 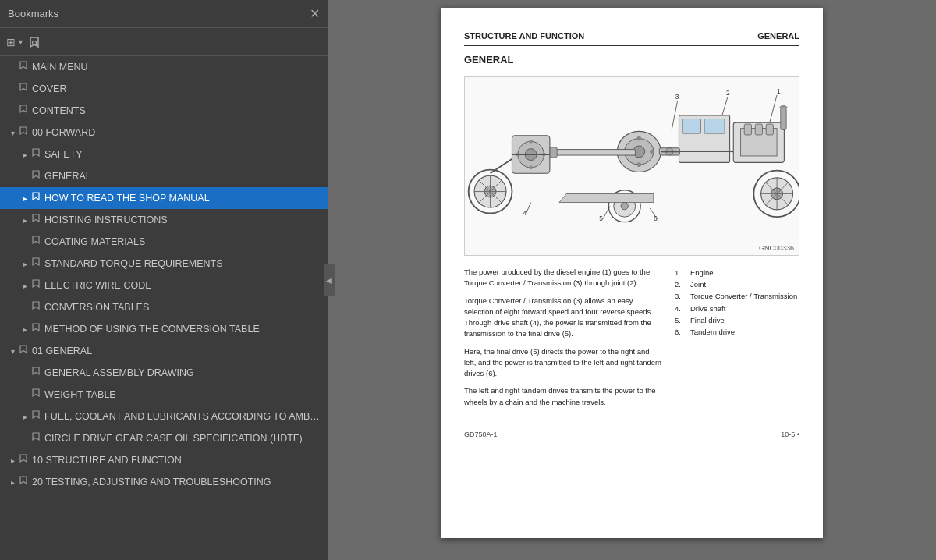 What do you see at coordinates (36, 416) in the screenshot?
I see `bookmark-flag-icon-fuel-coolant` at bounding box center [36, 416].